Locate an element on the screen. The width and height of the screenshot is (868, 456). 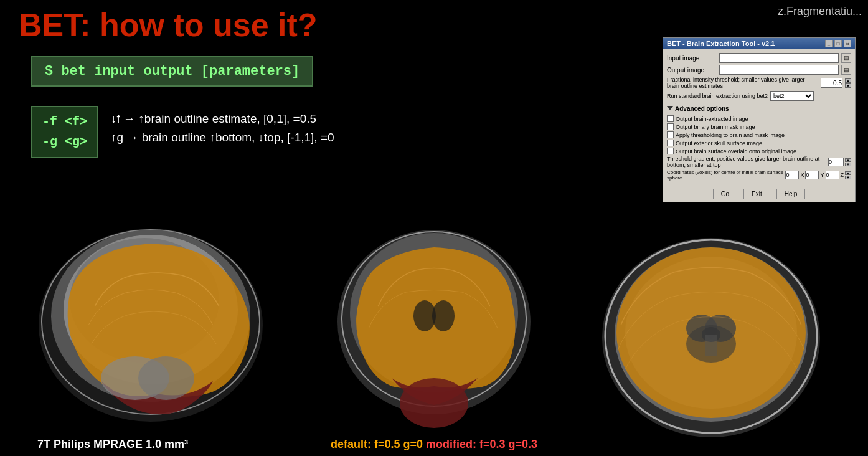
close-button: × is located at coordinates (847, 44).